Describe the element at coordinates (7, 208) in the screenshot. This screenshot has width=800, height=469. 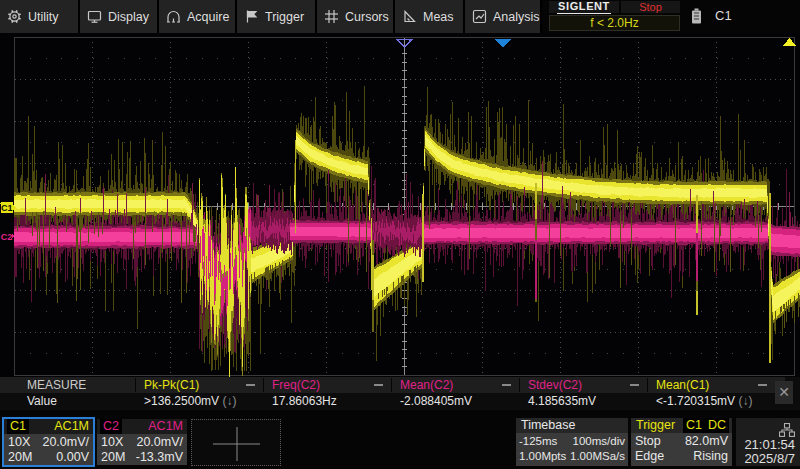
I see `svg-text: C1` at that location.